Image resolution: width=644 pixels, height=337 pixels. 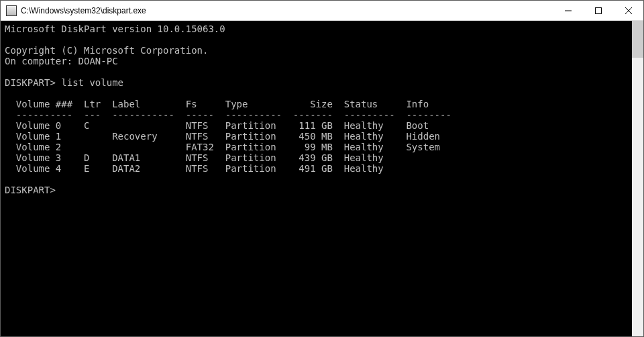 I want to click on maximize-button, so click(x=598, y=11).